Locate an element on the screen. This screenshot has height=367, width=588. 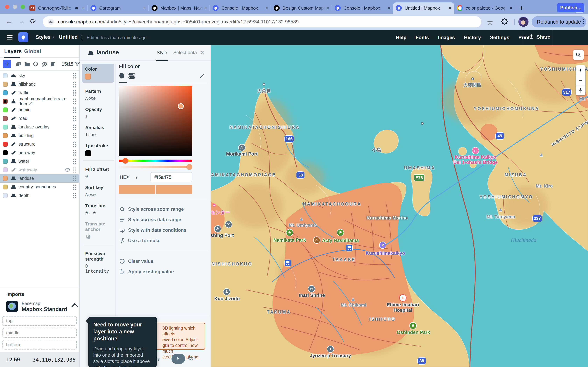
action-cond: Style with data conditions is located at coordinates (163, 230).